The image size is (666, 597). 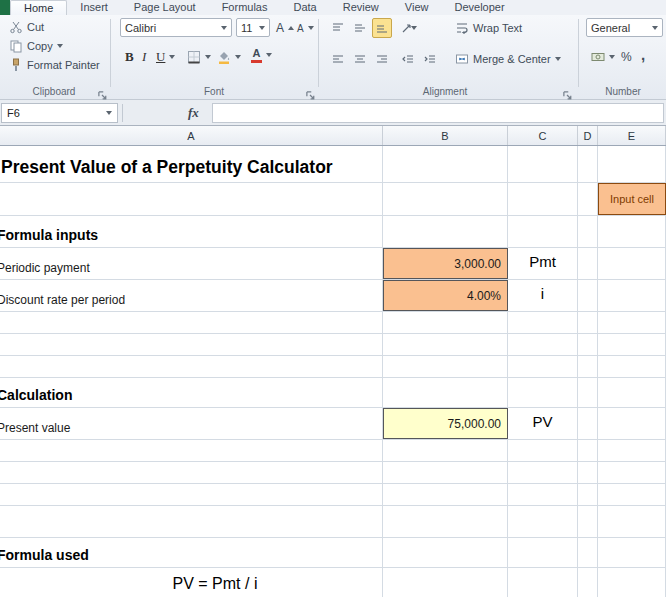 What do you see at coordinates (632, 522) in the screenshot?
I see `cell-E14` at bounding box center [632, 522].